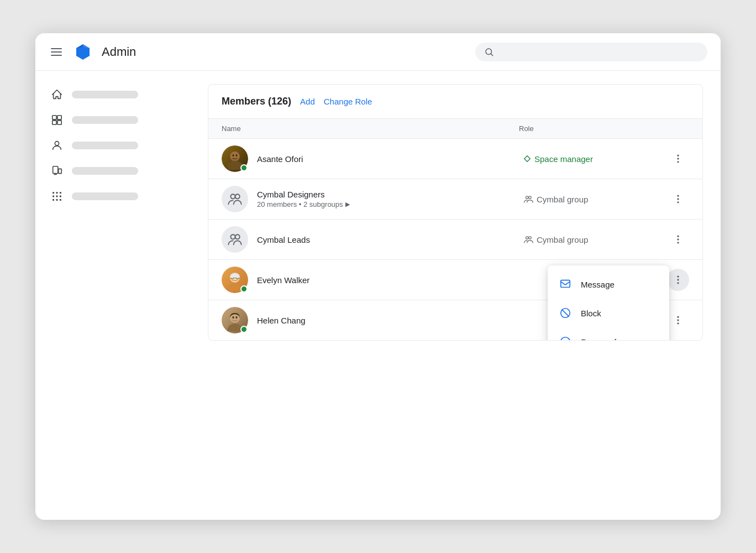 The height and width of the screenshot is (553, 756). Describe the element at coordinates (83, 52) in the screenshot. I see `app-logo` at that location.